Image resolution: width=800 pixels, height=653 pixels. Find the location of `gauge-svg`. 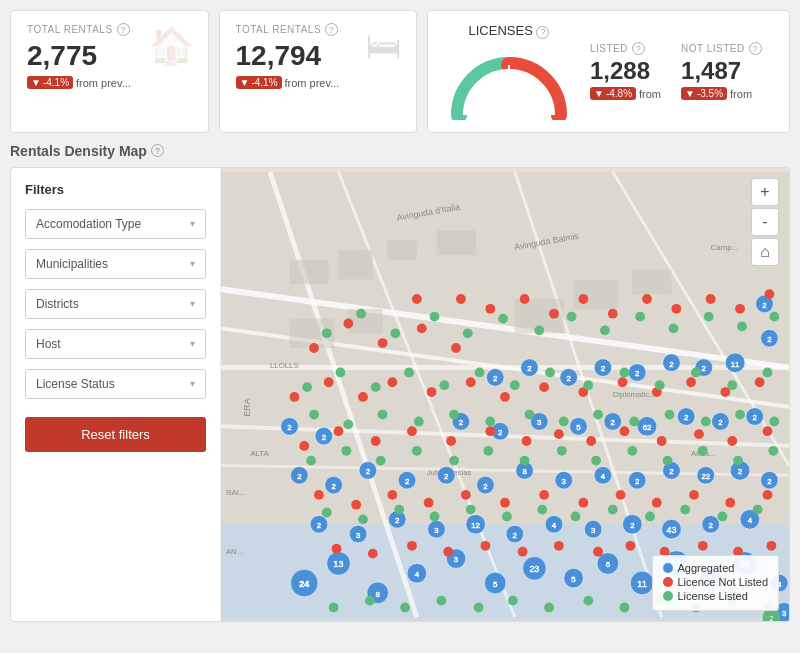

gauge-svg is located at coordinates (509, 82).